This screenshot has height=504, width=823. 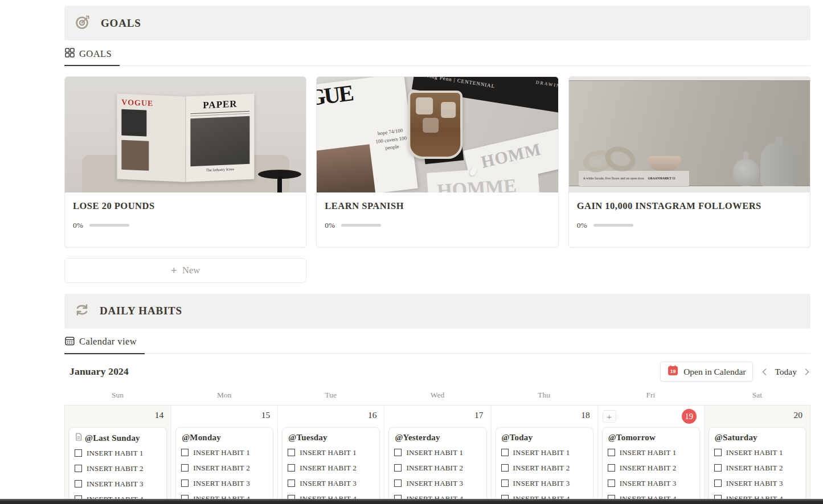 What do you see at coordinates (786, 372) in the screenshot?
I see `today-button: Today` at bounding box center [786, 372].